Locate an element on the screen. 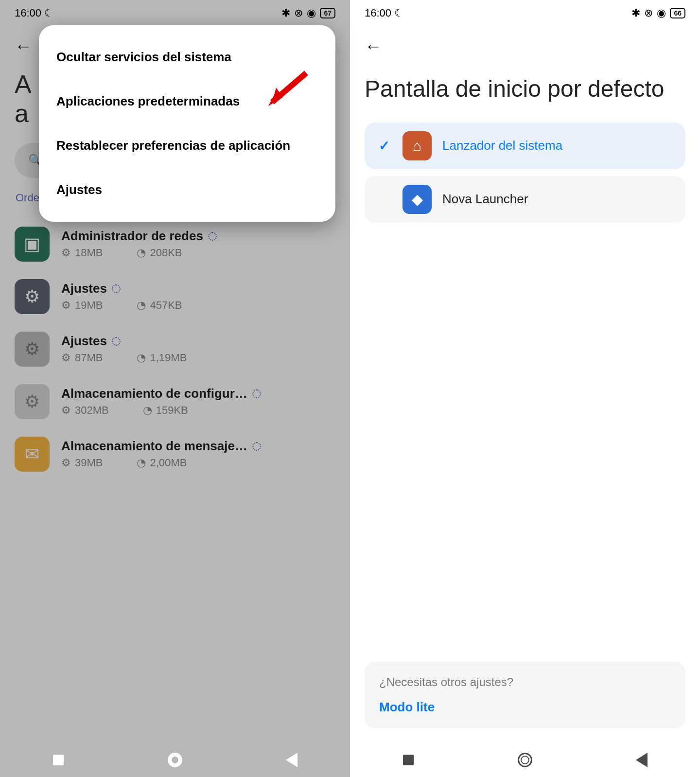 This screenshot has height=777, width=700. home-icon: ⌂ is located at coordinates (417, 146).